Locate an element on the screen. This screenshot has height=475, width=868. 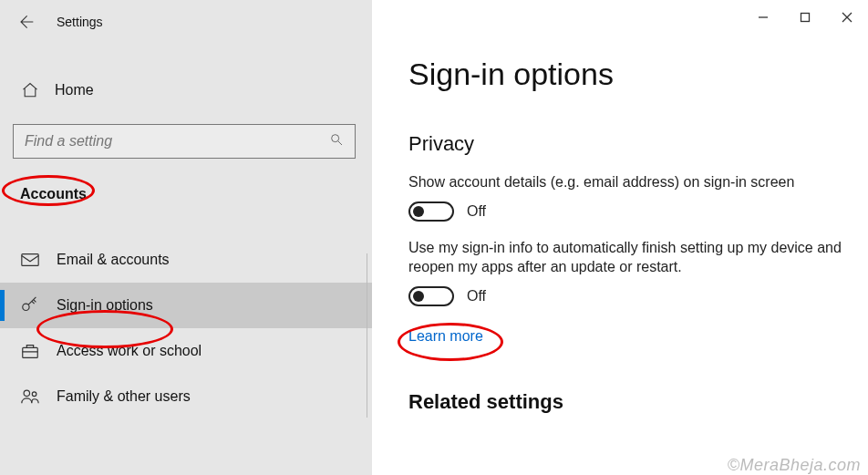
nav-item-signin-options: Sign-in options is located at coordinates (186, 305).